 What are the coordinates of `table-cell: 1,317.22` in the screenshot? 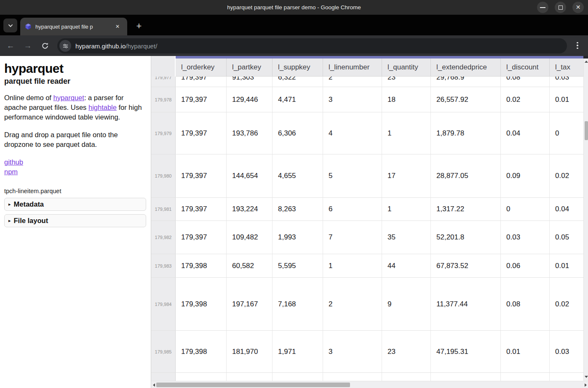 It's located at (466, 209).